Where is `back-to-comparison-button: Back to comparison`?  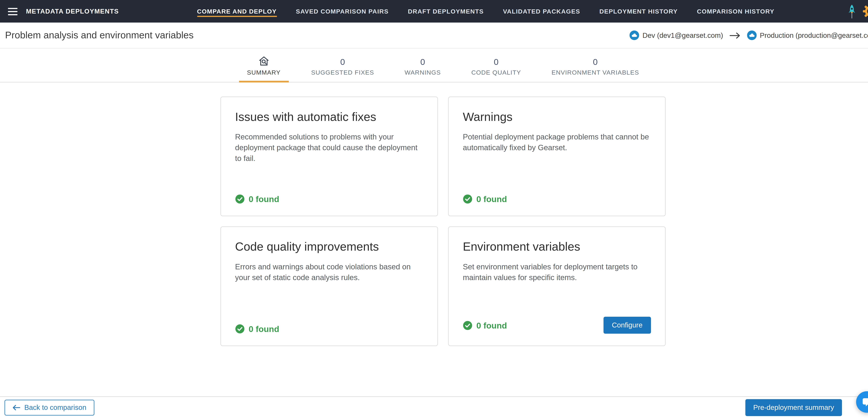
back-to-comparison-button: Back to comparison is located at coordinates (49, 407).